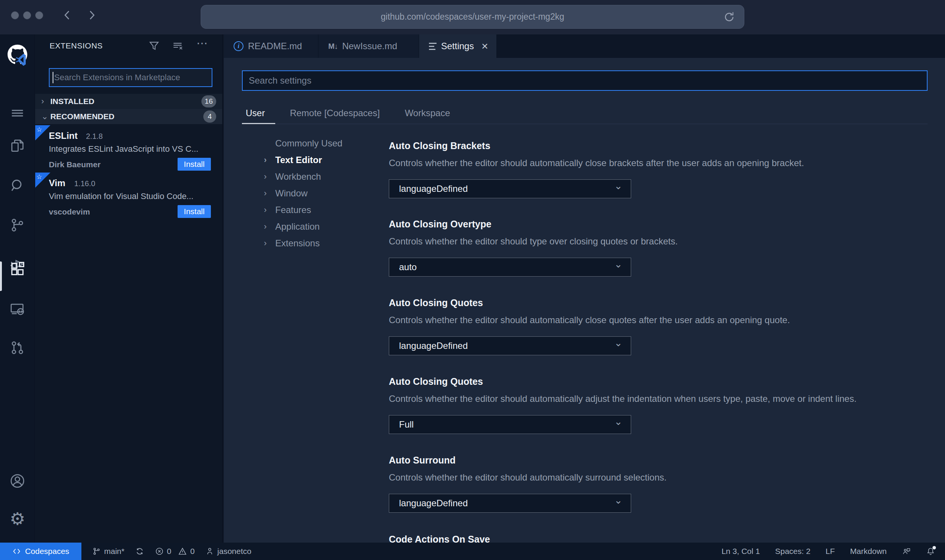 This screenshot has height=560, width=945. Describe the element at coordinates (203, 44) in the screenshot. I see `more-actions-icon: ⋯` at that location.